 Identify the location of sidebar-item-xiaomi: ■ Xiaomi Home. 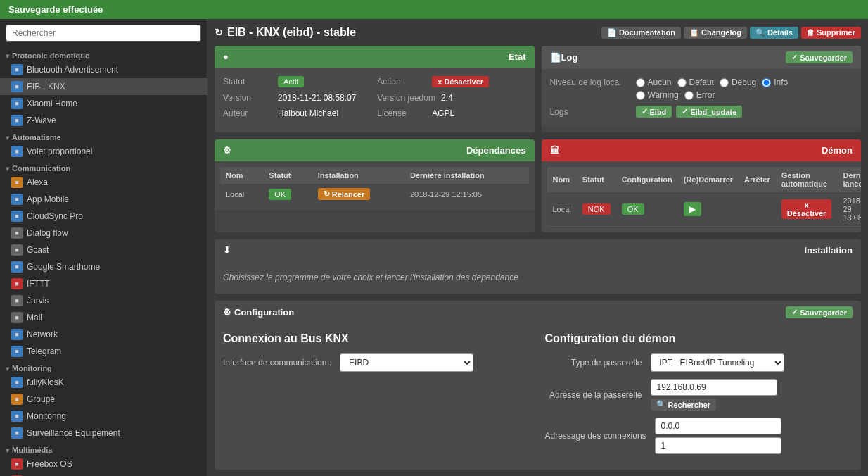
(103, 104).